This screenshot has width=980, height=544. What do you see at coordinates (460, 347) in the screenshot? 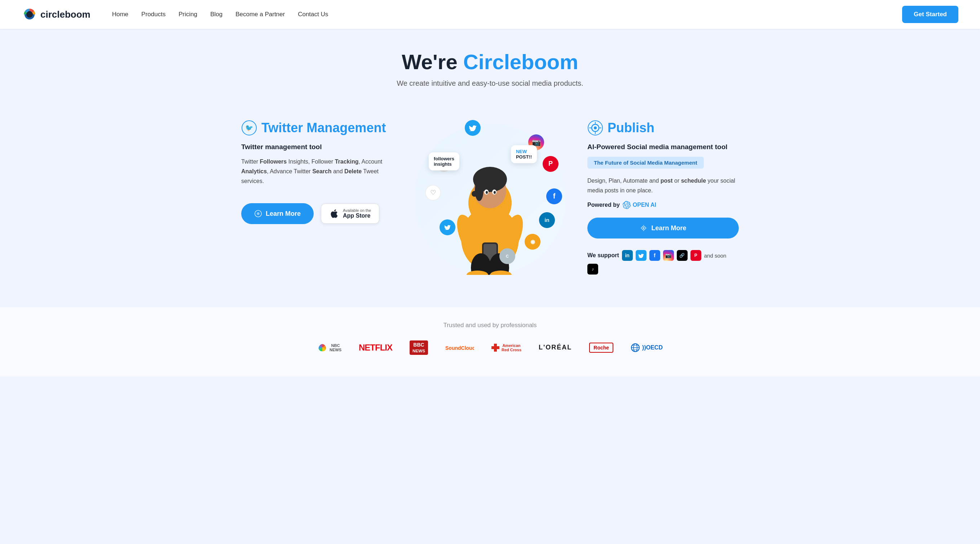
I see `soundcloud-icon: SoundCloud` at bounding box center [460, 347].